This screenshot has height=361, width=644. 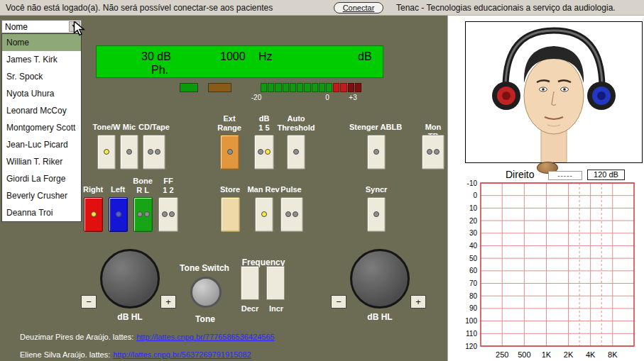 I want to click on mic-button, so click(x=129, y=152).